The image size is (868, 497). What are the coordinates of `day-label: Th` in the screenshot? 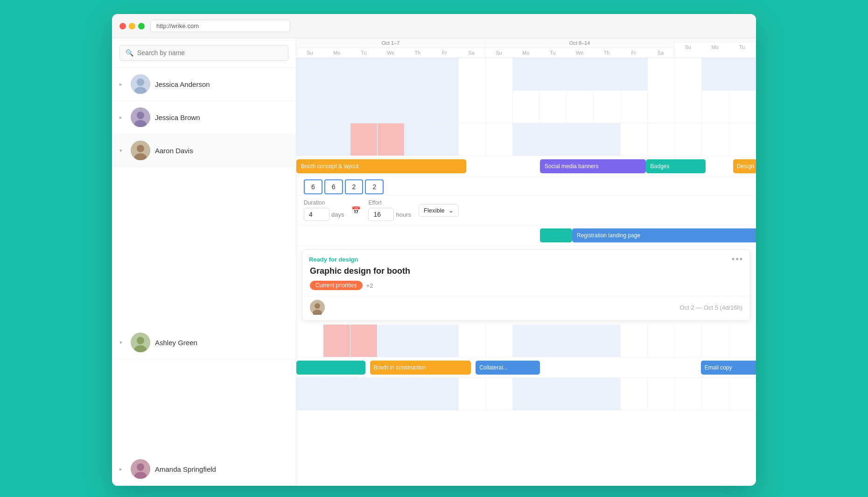 It's located at (418, 53).